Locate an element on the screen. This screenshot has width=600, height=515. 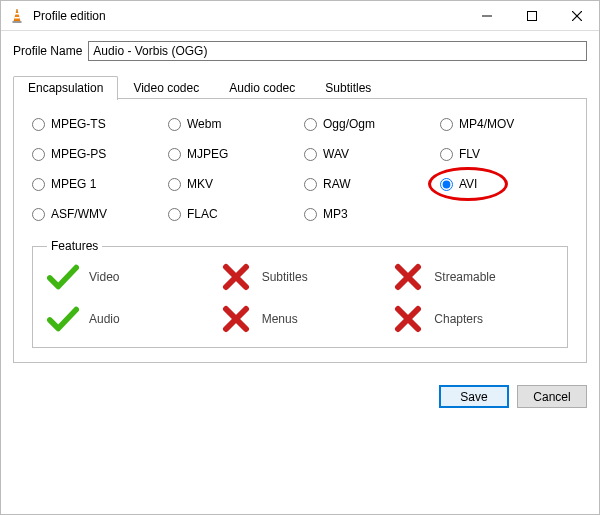
radio-flac: FLAC is located at coordinates (232, 214).